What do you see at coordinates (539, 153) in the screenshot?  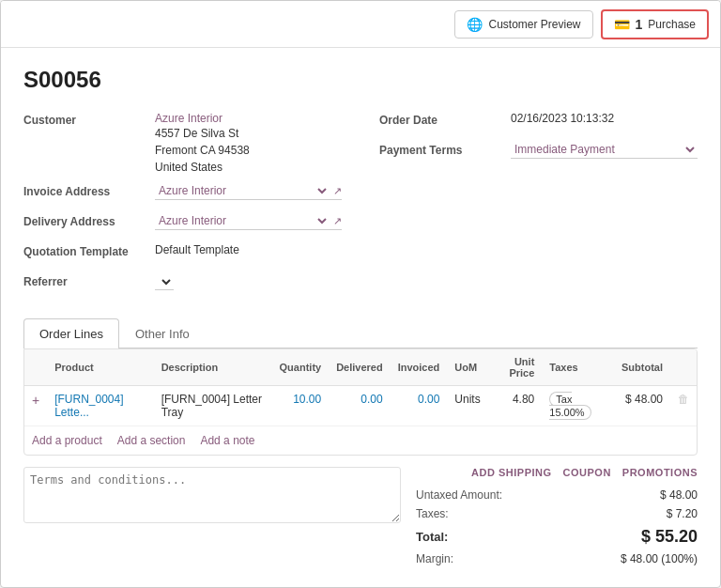 I see `payment-terms-row: Payment Terms Immediate Payment` at bounding box center [539, 153].